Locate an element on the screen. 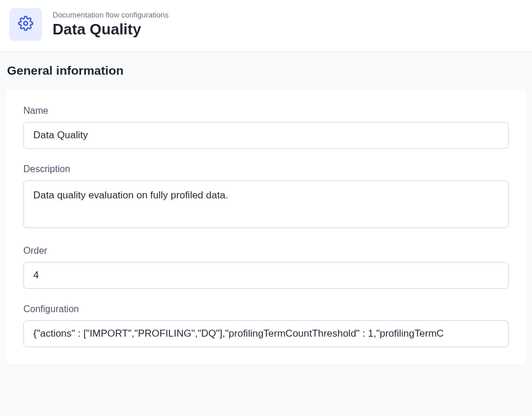  description-input is located at coordinates (266, 204).